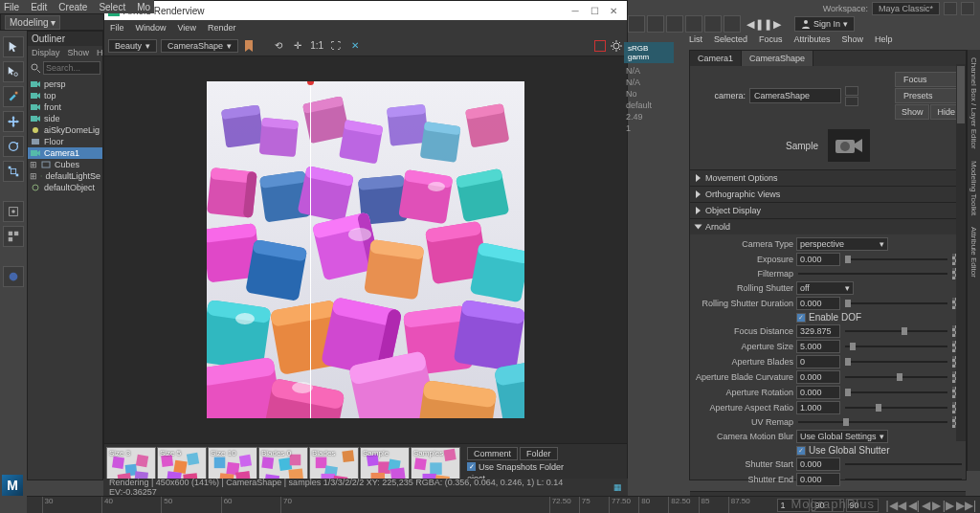 The image size is (980, 513). I want to click on save-icon, so click(249, 46).